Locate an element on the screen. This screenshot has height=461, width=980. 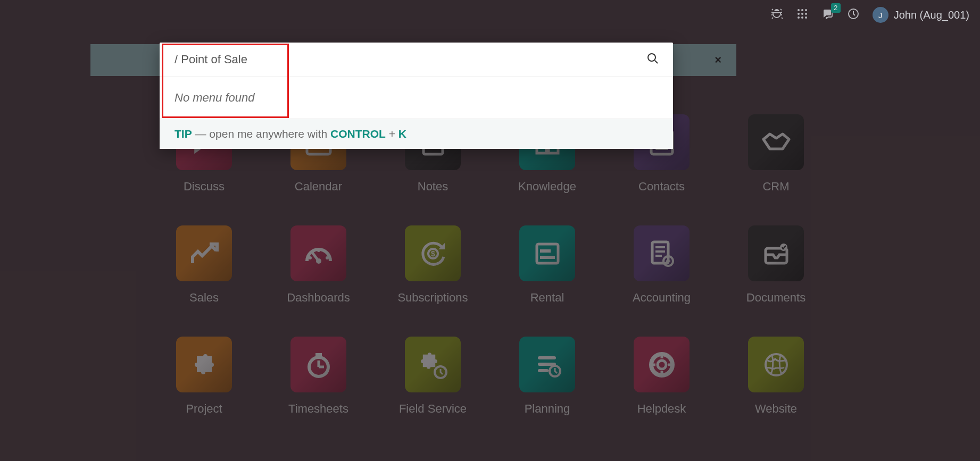
globe-icon is located at coordinates (776, 365).